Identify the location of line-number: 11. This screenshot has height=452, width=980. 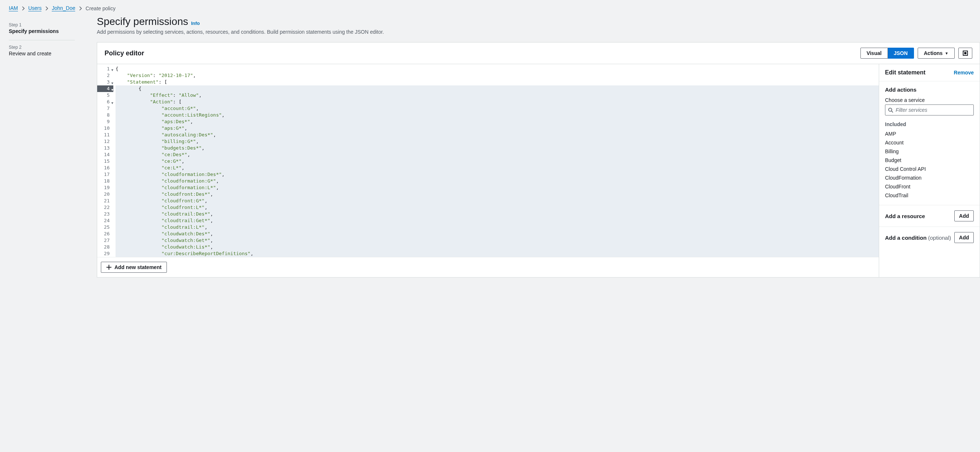
(105, 135).